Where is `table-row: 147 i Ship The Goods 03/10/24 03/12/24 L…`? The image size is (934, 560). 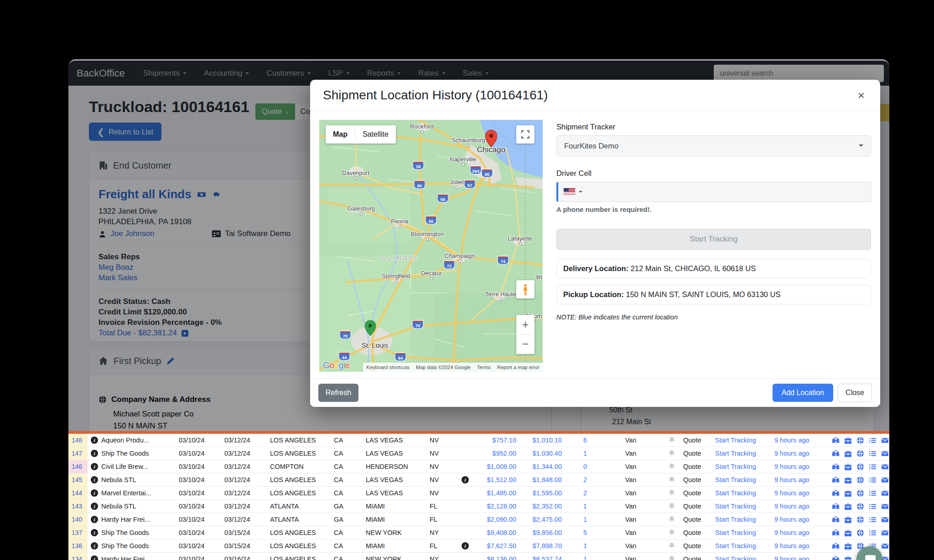
table-row: 147 i Ship The Goods 03/10/24 03/12/24 L… is located at coordinates (479, 454).